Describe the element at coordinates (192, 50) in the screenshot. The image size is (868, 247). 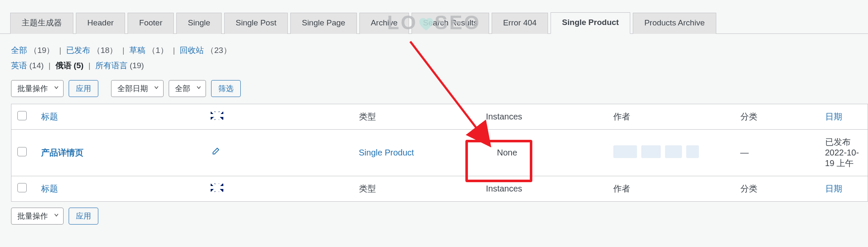
I see `filter-trash: 回收站` at that location.